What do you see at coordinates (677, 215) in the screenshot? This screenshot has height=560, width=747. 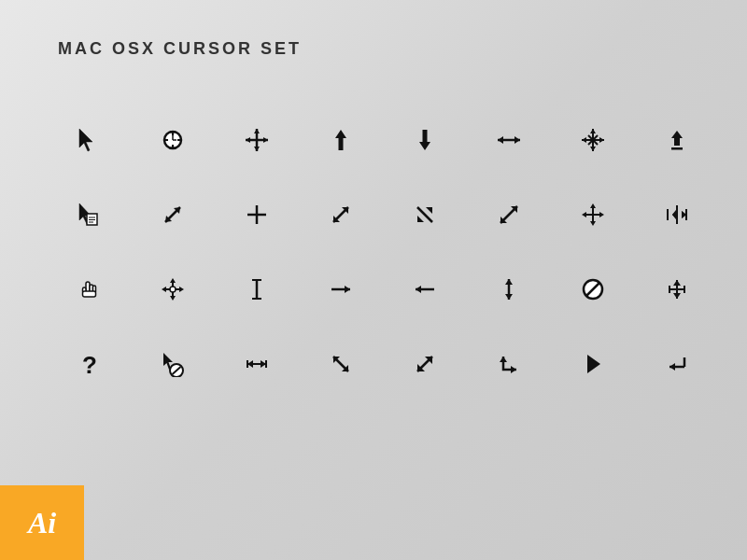 I see `cursor-col-resize` at bounding box center [677, 215].